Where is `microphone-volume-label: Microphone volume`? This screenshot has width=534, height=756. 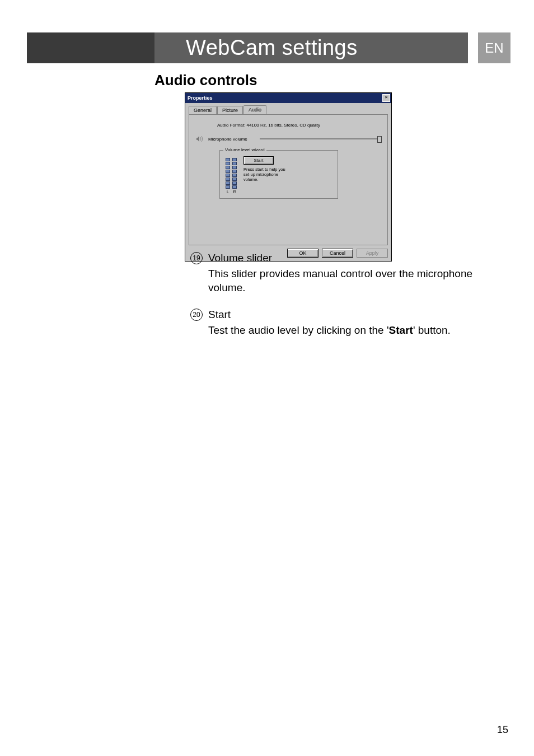
microphone-volume-label: Microphone volume is located at coordinates (232, 139).